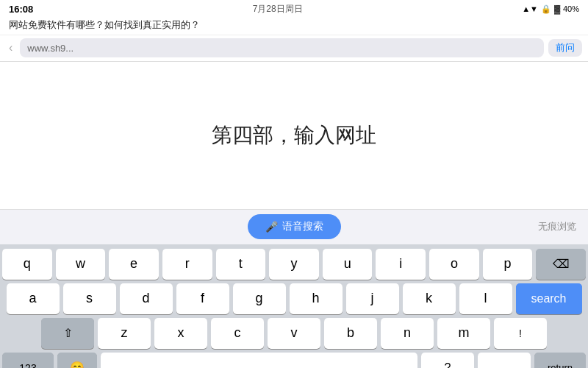 The height and width of the screenshot is (368, 588). I want to click on main-heading: 第四部，输入网址, so click(294, 135).